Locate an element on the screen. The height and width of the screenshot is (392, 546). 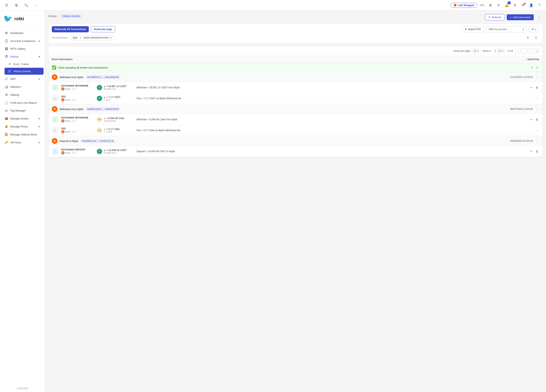
filter-chip-type: type = asset movement event ✕ is located at coordinates (92, 38).